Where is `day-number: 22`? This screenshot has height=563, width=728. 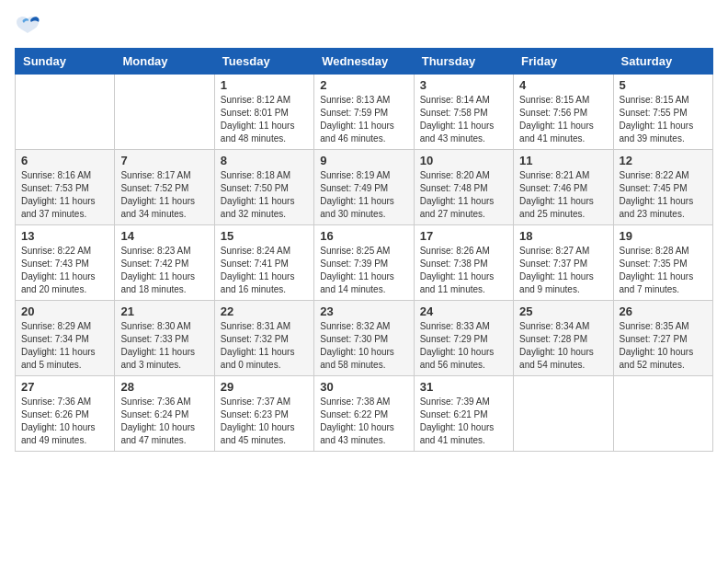
day-number: 22 is located at coordinates (265, 311).